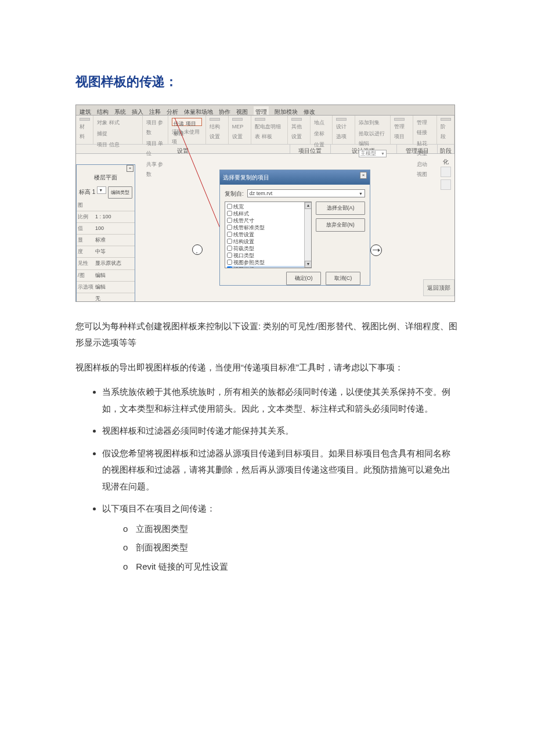 This screenshot has height=756, width=534. What do you see at coordinates (308, 264) in the screenshot?
I see `scroll-down-icon: ▼` at bounding box center [308, 264].